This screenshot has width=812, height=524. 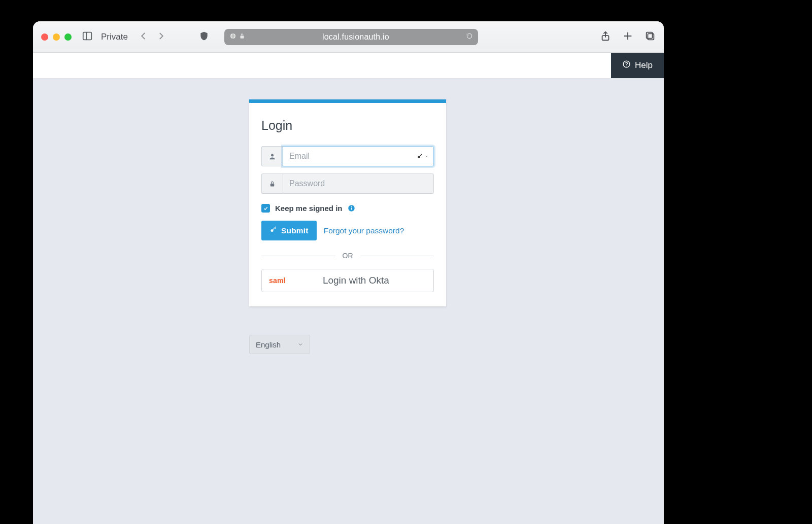 What do you see at coordinates (358, 184) in the screenshot?
I see `password-input` at bounding box center [358, 184].